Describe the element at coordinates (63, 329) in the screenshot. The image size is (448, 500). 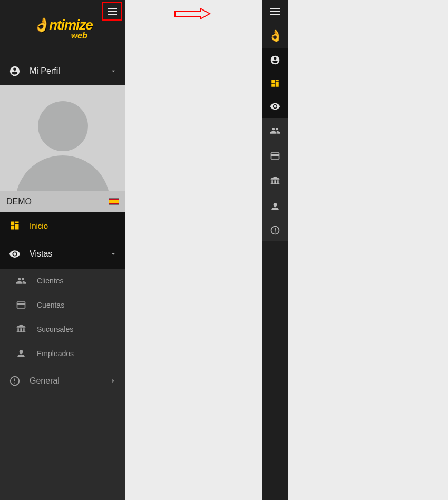
I see `nav-branches: Sucursales` at that location.